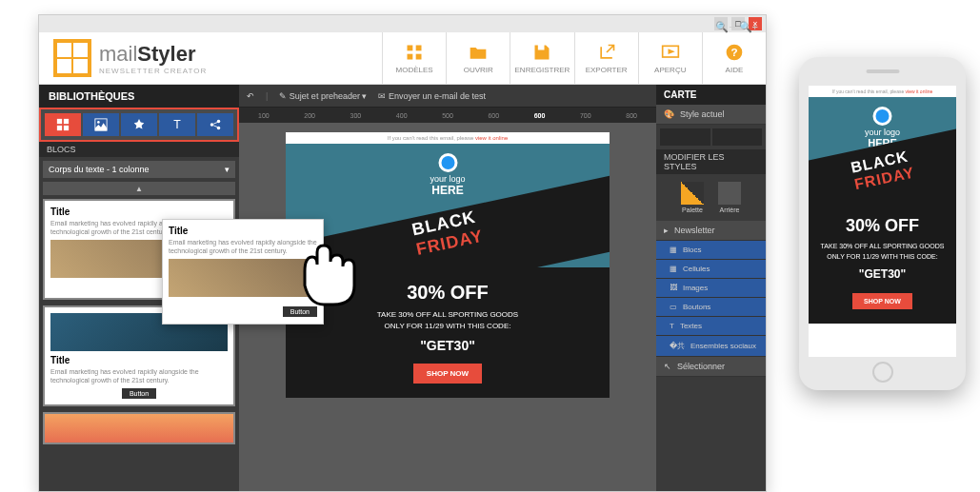  I want to click on save-button: ENREGISTRER, so click(541, 58).